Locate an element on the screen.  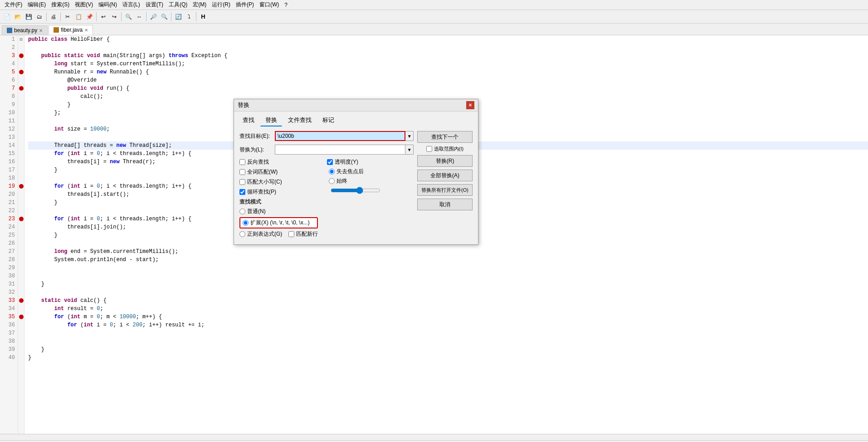
menu-encode: 编码(N) is located at coordinates (108, 5).